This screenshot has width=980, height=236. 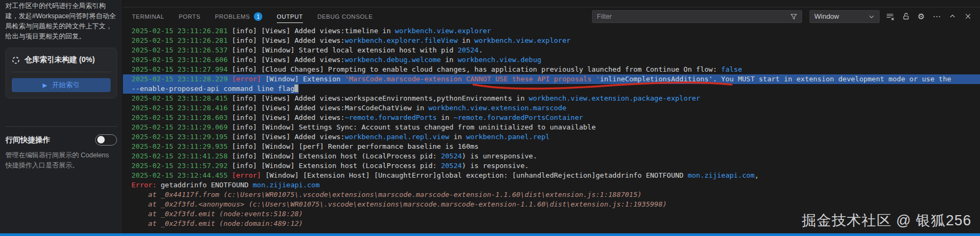 I want to click on more-actions-icon: ⋯, so click(x=937, y=17).